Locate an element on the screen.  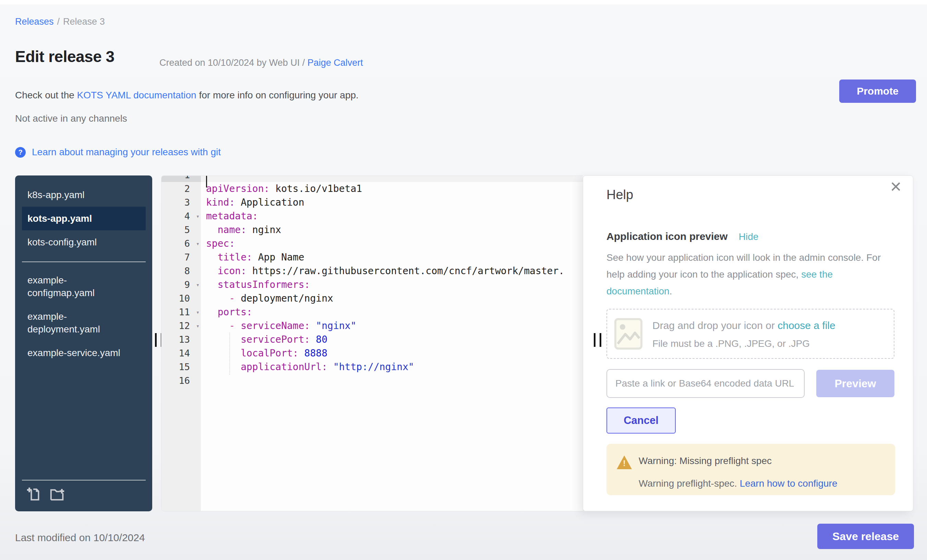
preview-button: Preview is located at coordinates (856, 384).